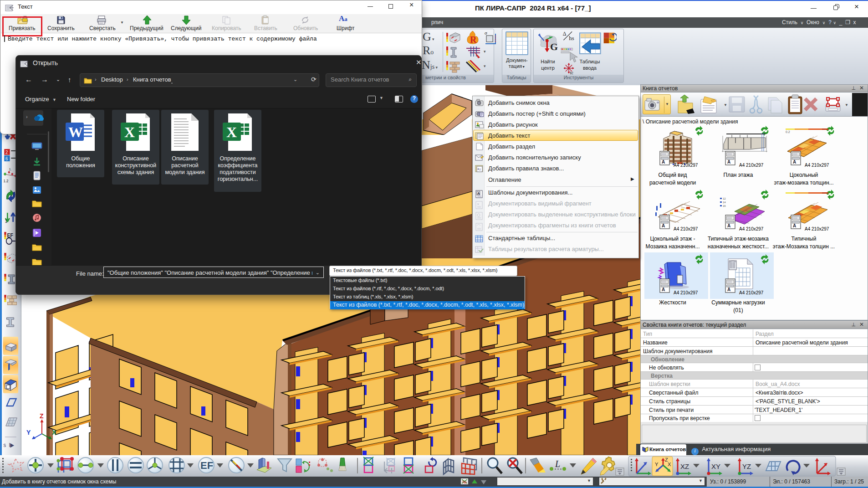 This screenshot has height=488, width=868. What do you see at coordinates (571, 38) in the screenshot?
I see `svg-text: hs` at bounding box center [571, 38].